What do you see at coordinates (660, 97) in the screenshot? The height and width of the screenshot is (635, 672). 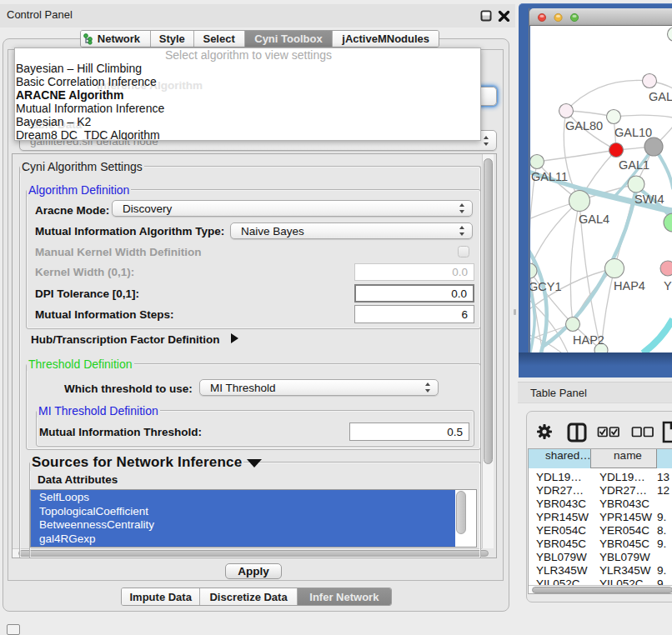 I see `svg-text: GAL7` at bounding box center [660, 97].